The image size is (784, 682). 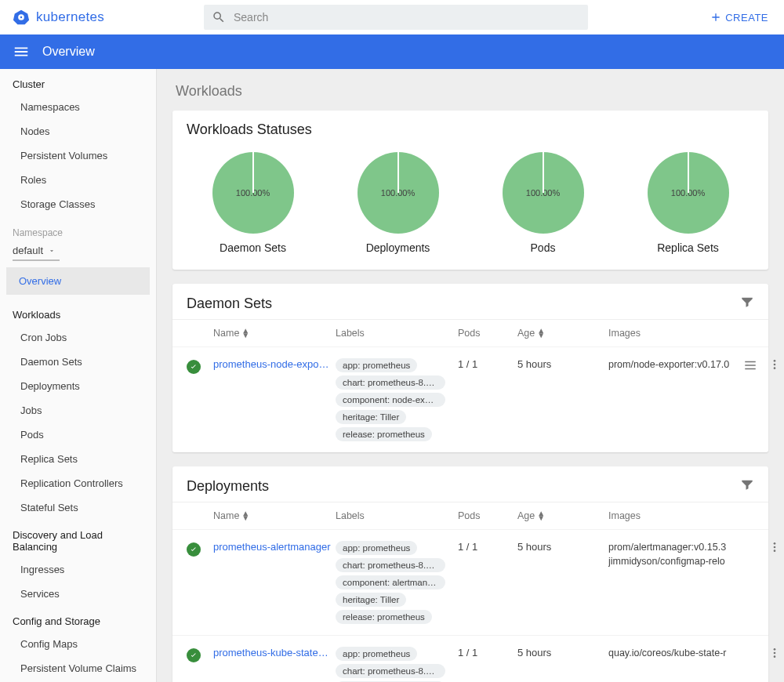 What do you see at coordinates (78, 483) in the screenshot?
I see `sidebar-item-replication-controllers: Replication Controllers` at bounding box center [78, 483].